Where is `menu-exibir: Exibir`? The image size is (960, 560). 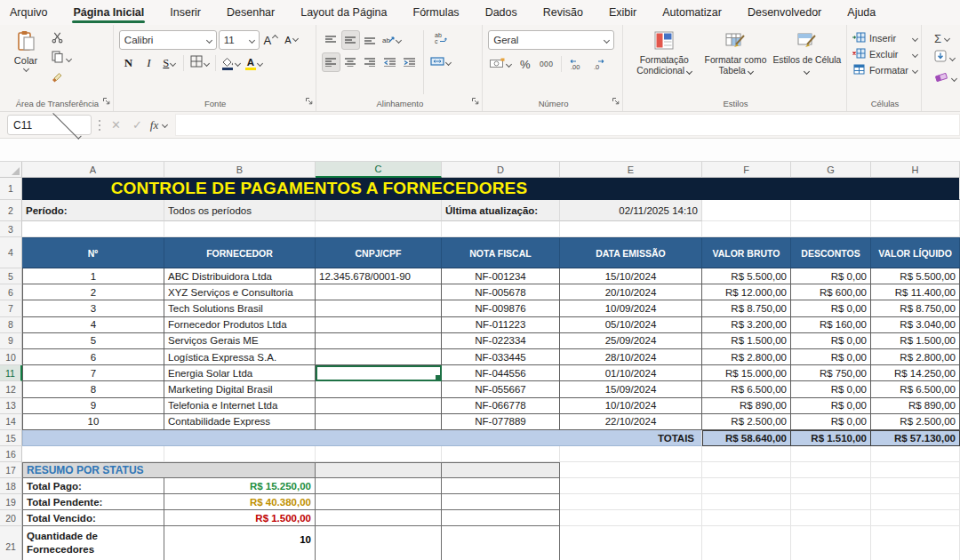
menu-exibir: Exibir is located at coordinates (622, 13).